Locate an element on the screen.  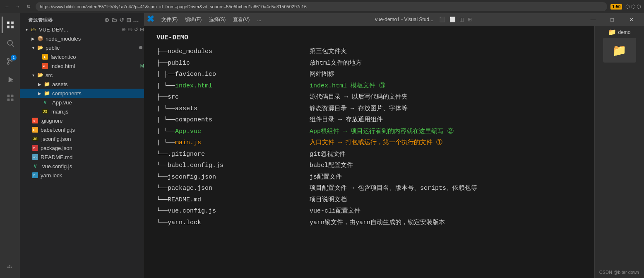
favicon-label: favicon.ico is located at coordinates (97, 57).